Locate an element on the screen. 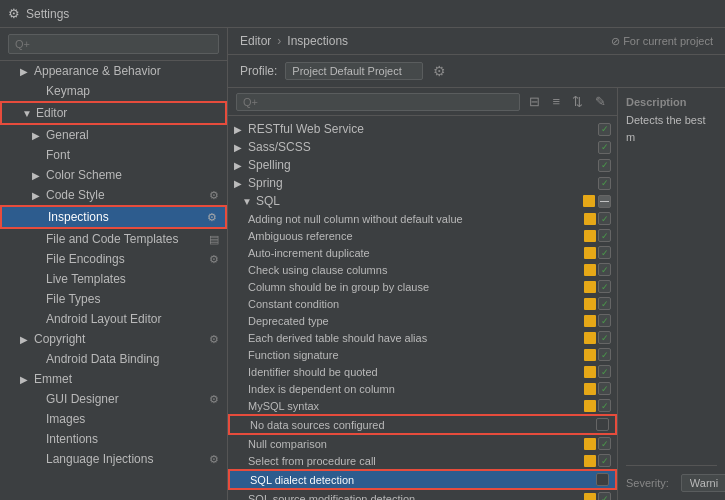 The image size is (725, 500). insp-row-eachderived: Each derived table should have alias ✓ is located at coordinates (422, 338).